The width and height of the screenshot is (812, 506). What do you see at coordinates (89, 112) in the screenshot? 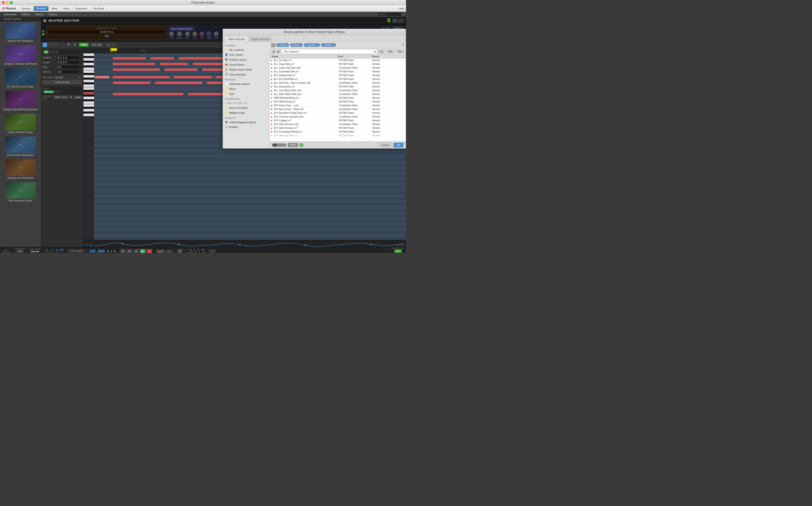
I see `piano-key-db2` at bounding box center [89, 112].